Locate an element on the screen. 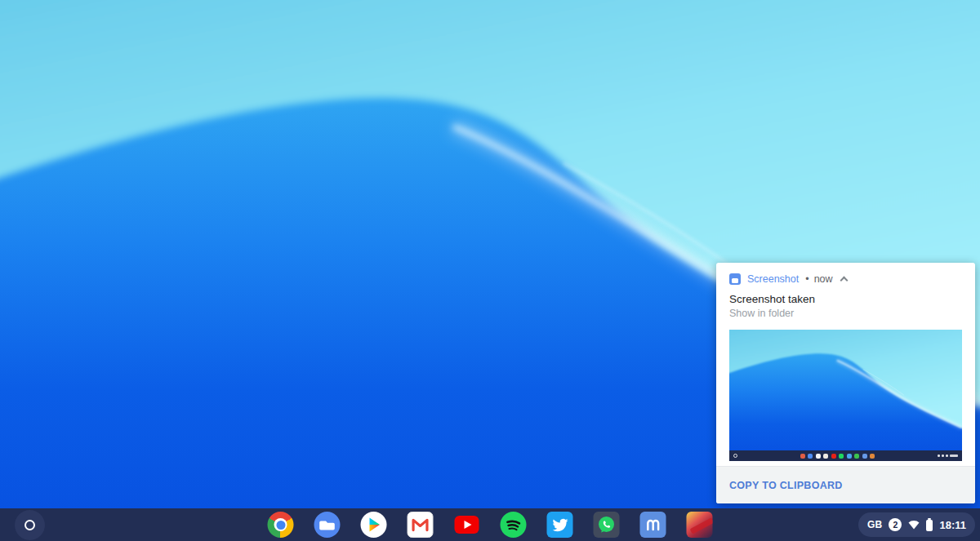  notification-meta: • now is located at coordinates (818, 279).